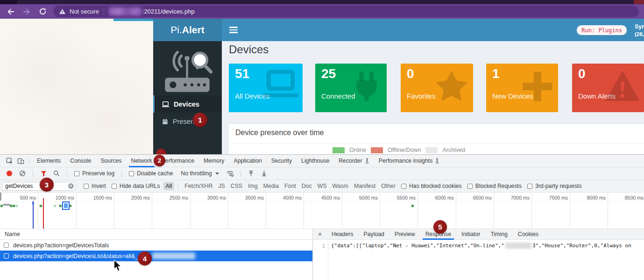  Describe the element at coordinates (71, 186) in the screenshot. I see `clear-filter-icon: ✕` at that location.